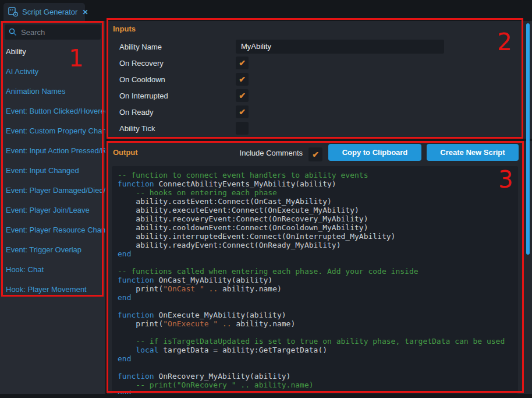 The width and height of the screenshot is (532, 398). I want to click on input-label: On Ready, so click(178, 112).